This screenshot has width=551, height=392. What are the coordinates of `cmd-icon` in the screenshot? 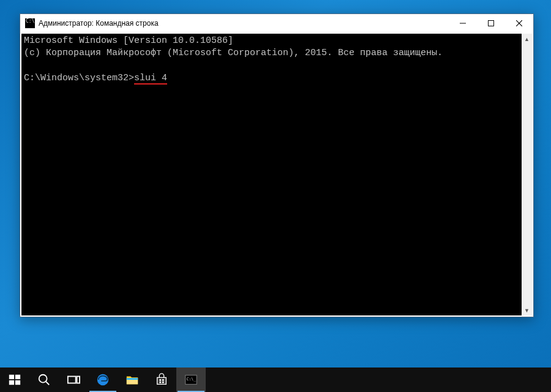 It's located at (30, 23).